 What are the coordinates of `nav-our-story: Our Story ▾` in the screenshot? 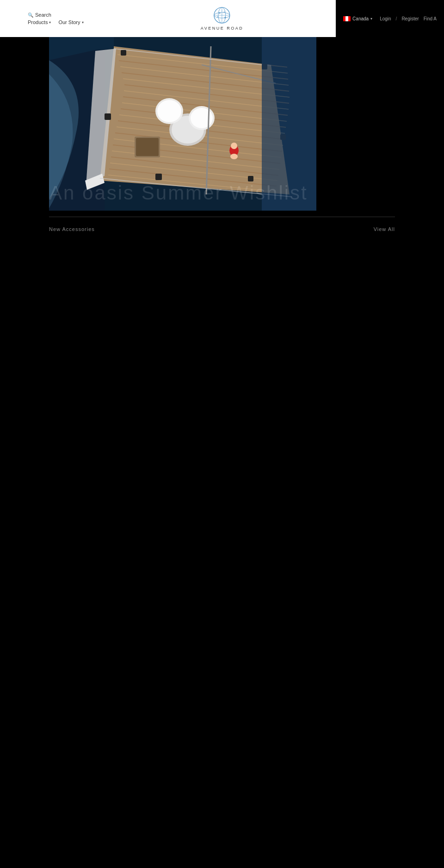 It's located at (71, 22).